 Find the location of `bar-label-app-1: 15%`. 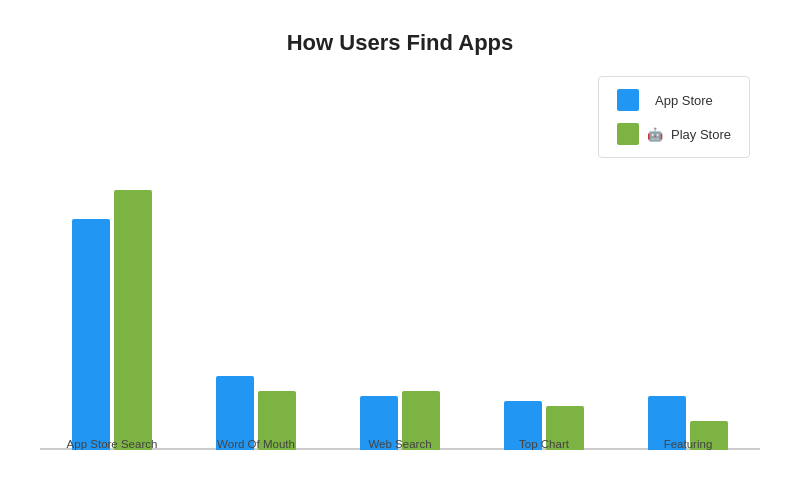

bar-label-app-1: 15% is located at coordinates (235, 367).